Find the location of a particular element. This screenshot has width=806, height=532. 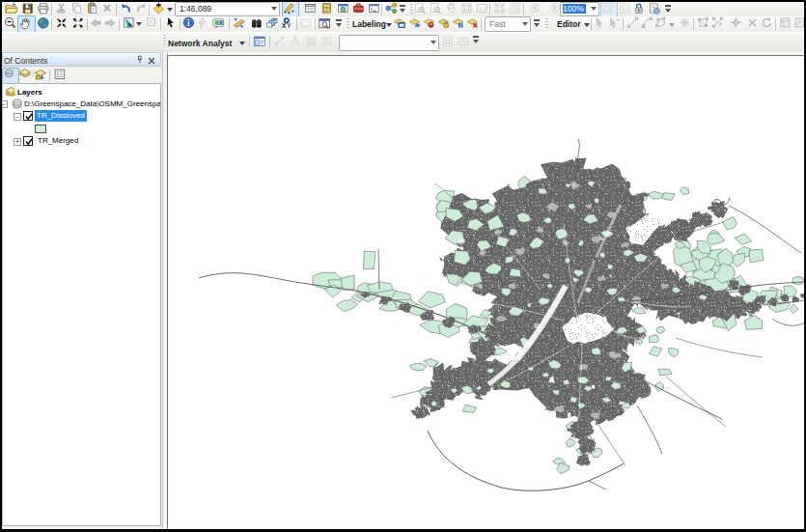

svg-text: Y is located at coordinates (290, 25).